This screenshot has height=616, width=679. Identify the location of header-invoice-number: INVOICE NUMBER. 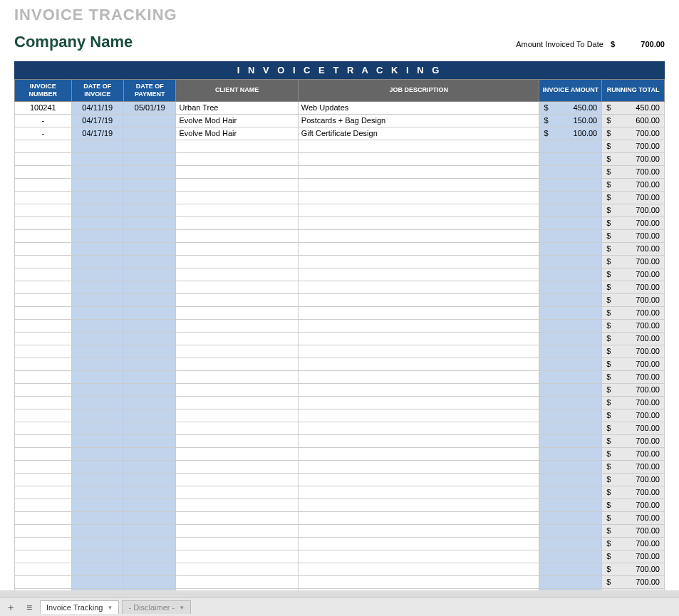
(43, 91).